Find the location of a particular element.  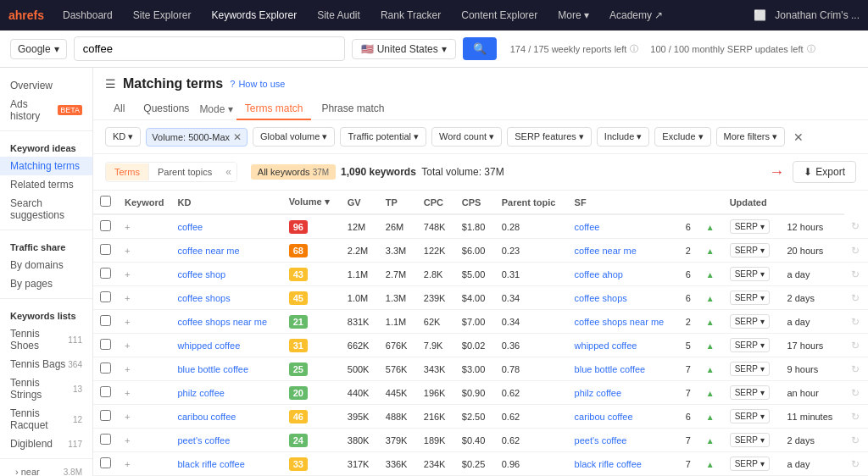

col-cpc: CPC is located at coordinates (436, 202).